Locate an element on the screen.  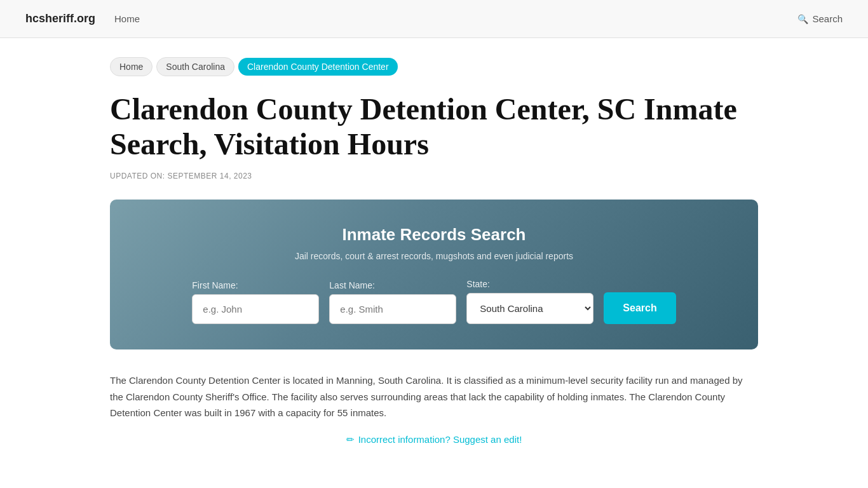
updated-on: UPDATED ON: SEPTEMBER 14, 2023 is located at coordinates (434, 176).